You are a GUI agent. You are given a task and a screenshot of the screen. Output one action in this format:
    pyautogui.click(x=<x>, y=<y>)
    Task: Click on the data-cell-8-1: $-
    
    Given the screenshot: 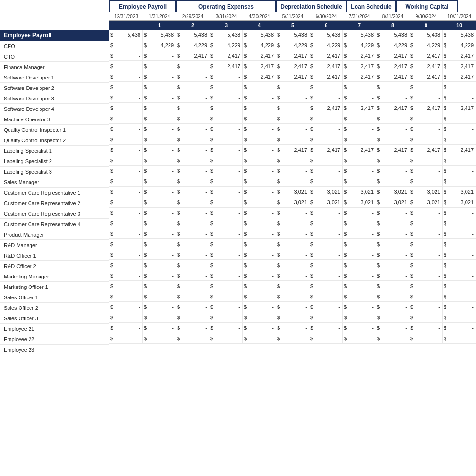 What is the action you would take?
    pyautogui.click(x=159, y=119)
    